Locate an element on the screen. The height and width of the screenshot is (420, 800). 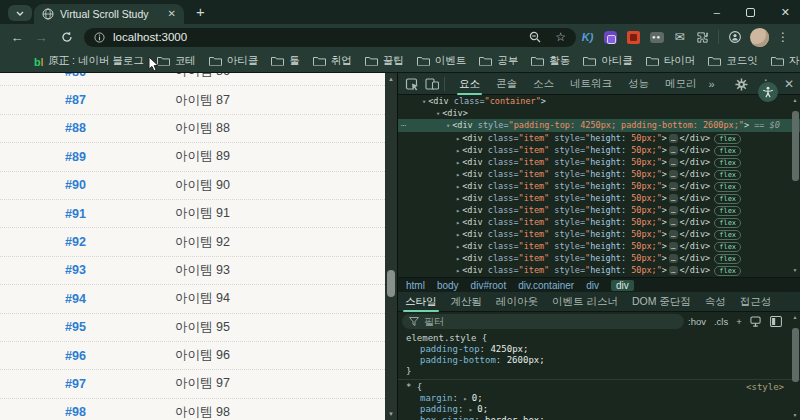
zoom-icon is located at coordinates (535, 37).